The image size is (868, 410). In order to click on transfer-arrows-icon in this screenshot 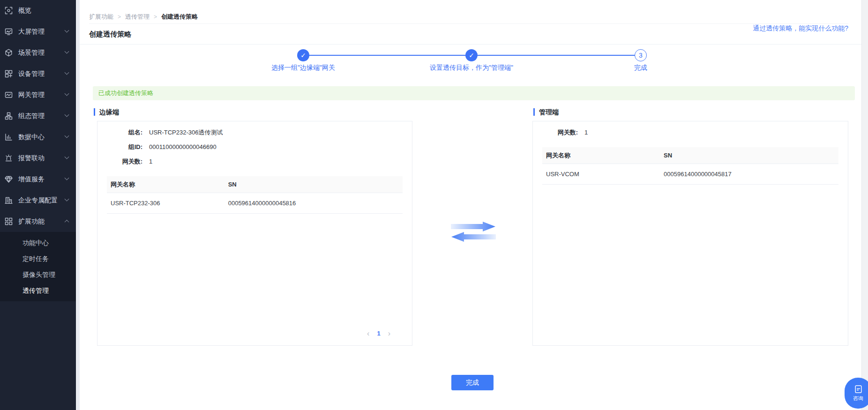, I will do `click(473, 233)`.